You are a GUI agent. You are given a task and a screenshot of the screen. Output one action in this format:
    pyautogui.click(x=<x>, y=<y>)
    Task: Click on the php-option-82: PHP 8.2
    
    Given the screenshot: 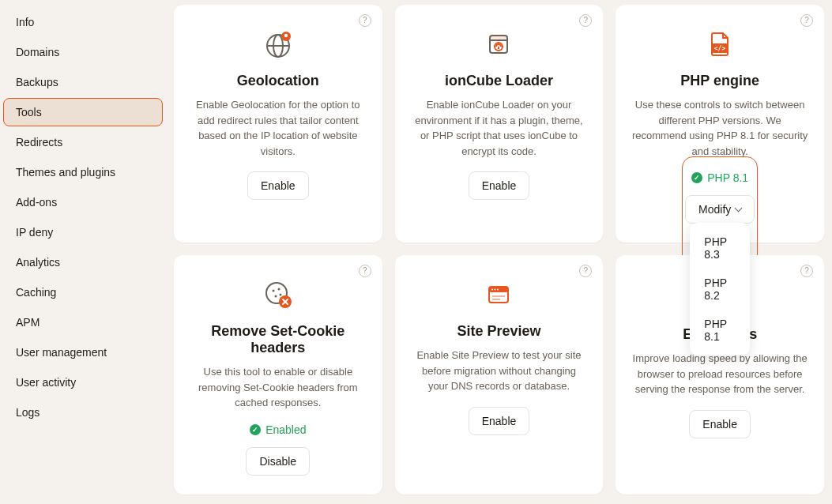 What is the action you would take?
    pyautogui.click(x=720, y=289)
    